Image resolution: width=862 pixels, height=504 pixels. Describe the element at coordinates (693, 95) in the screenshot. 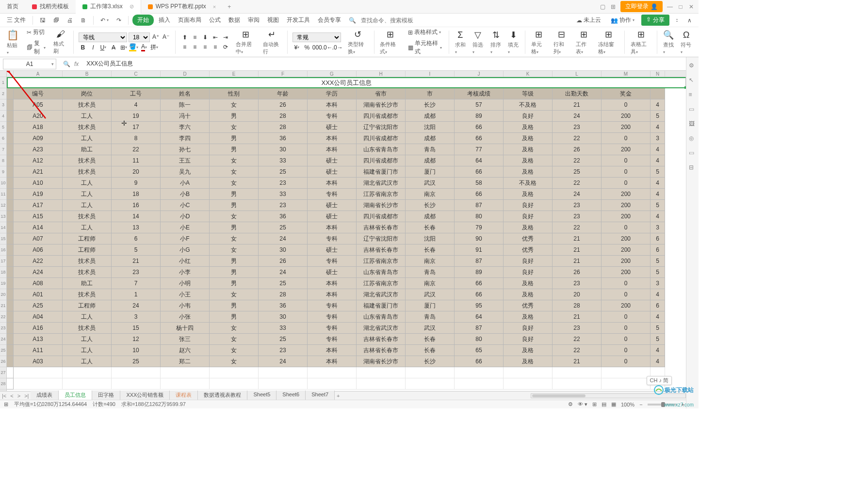

I see `side-style-icon: ≡` at that location.